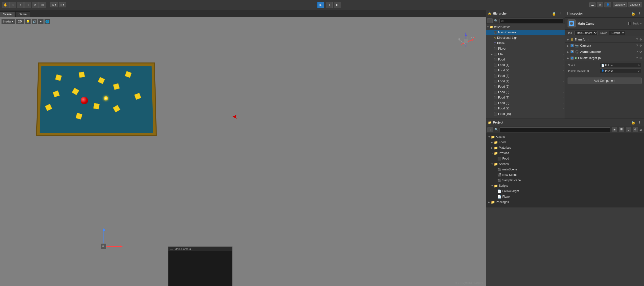 This screenshot has height=286, width=644. Describe the element at coordinates (8, 21) in the screenshot. I see `shaded-btn: Shaded ▾` at that location.